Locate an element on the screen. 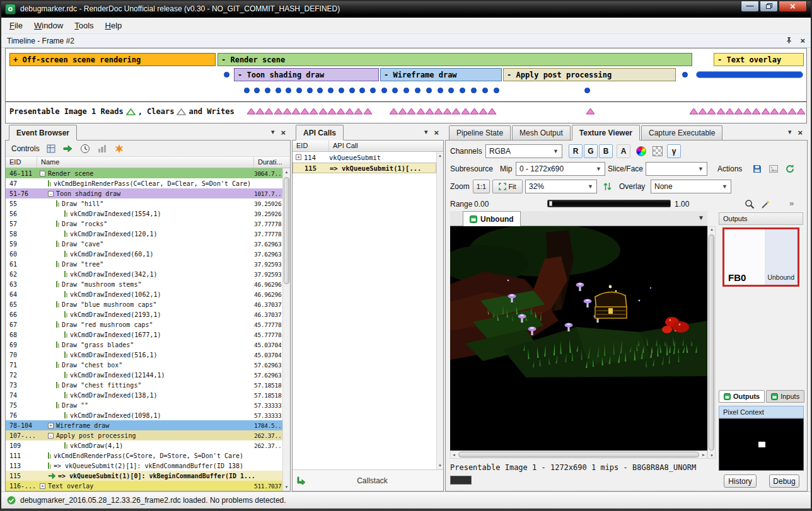 This screenshot has width=812, height=511. scroll-right-icon: ► is located at coordinates (704, 455).